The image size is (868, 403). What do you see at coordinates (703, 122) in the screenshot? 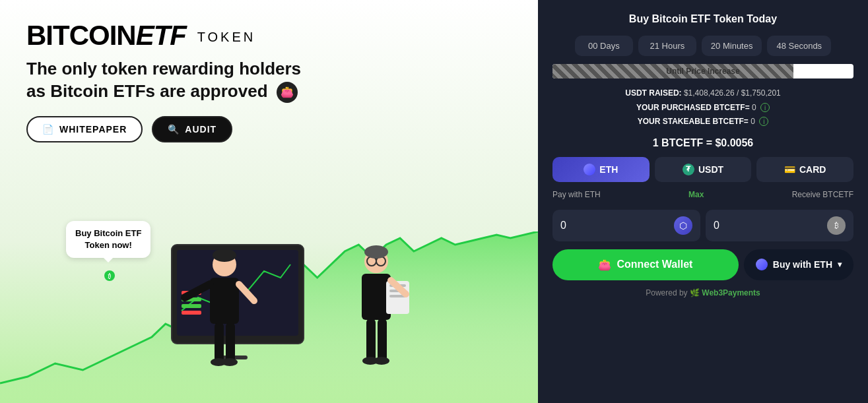
I see `stakeable-row: YOUR STAKEABLE BTCETF= 0 i` at bounding box center [703, 122].